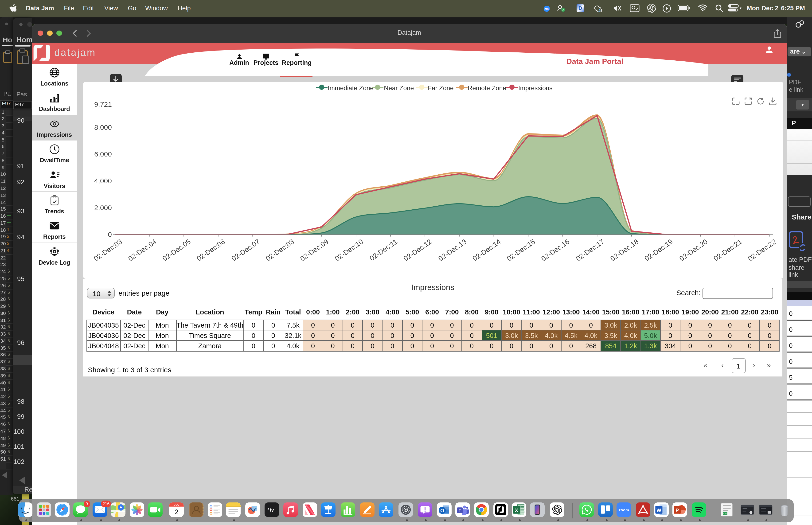 The width and height of the screenshot is (812, 525). What do you see at coordinates (272, 510) in the screenshot?
I see `svg-text: tv` at bounding box center [272, 510].